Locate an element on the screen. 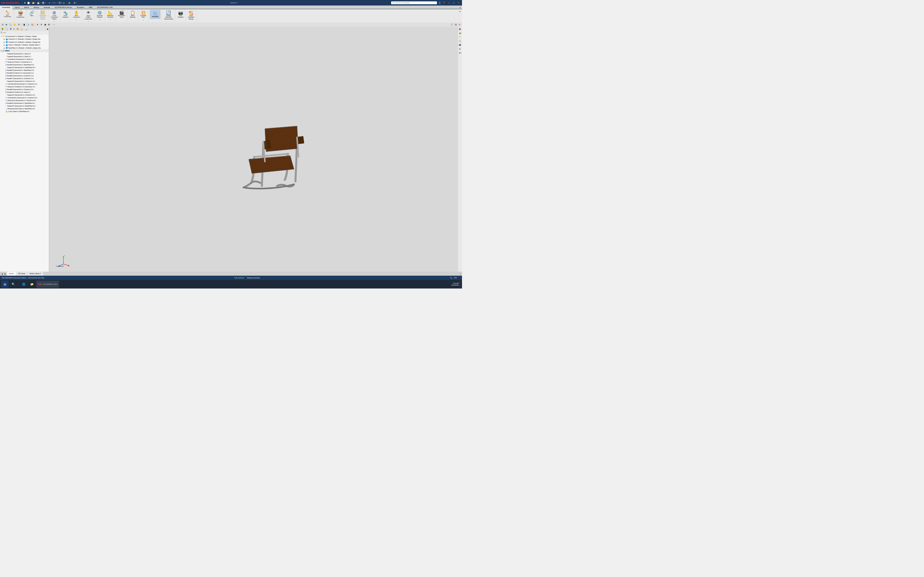 The height and width of the screenshot is (577, 924). zoom-previous-button: 🔍 is located at coordinates (10, 24).